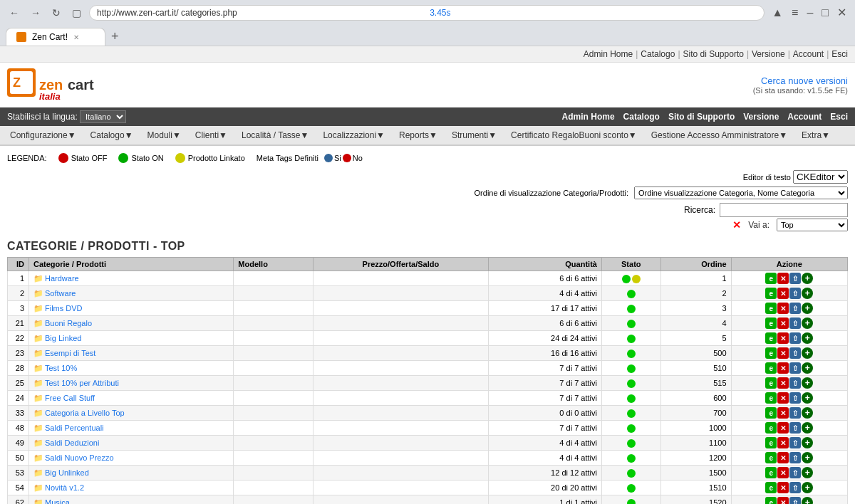 The width and height of the screenshot is (855, 504). Describe the element at coordinates (72, 443) in the screenshot. I see `category-link: Saldi Deduzioni` at that location.